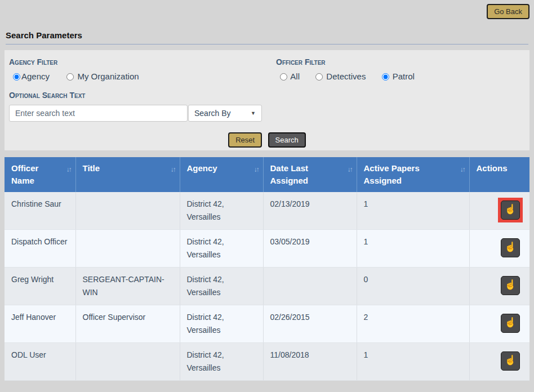  Describe the element at coordinates (221, 175) in the screenshot. I see `column-header-agency: Agency↓↑` at that location.